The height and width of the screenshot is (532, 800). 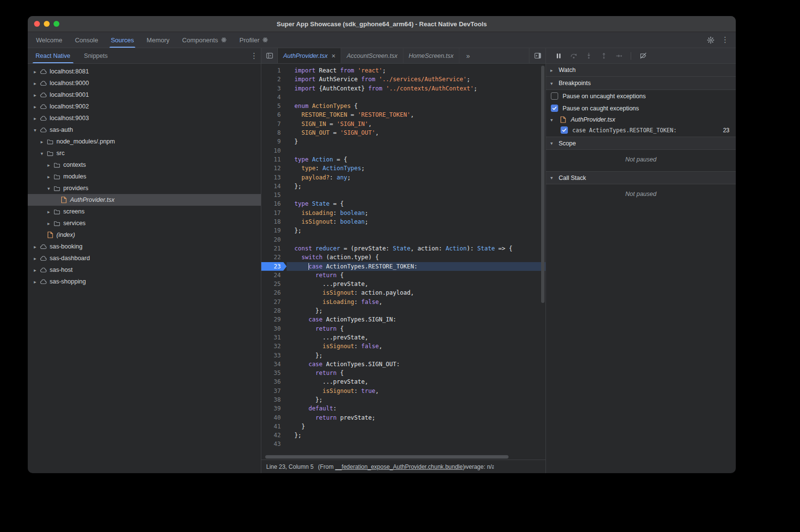 What do you see at coordinates (643, 56) in the screenshot?
I see `deactivate-breakpoints-icon` at bounding box center [643, 56].